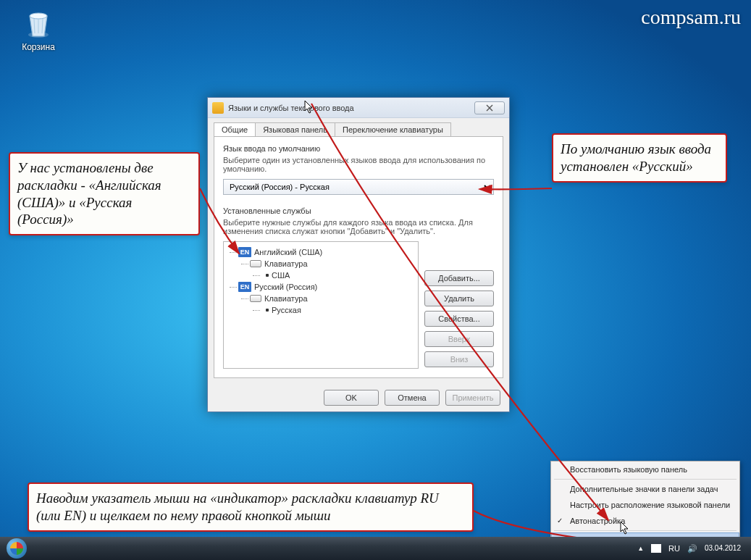 This screenshot has height=560, width=751. Describe the element at coordinates (235, 129) in the screenshot. I see `tab-general: Общие` at that location.